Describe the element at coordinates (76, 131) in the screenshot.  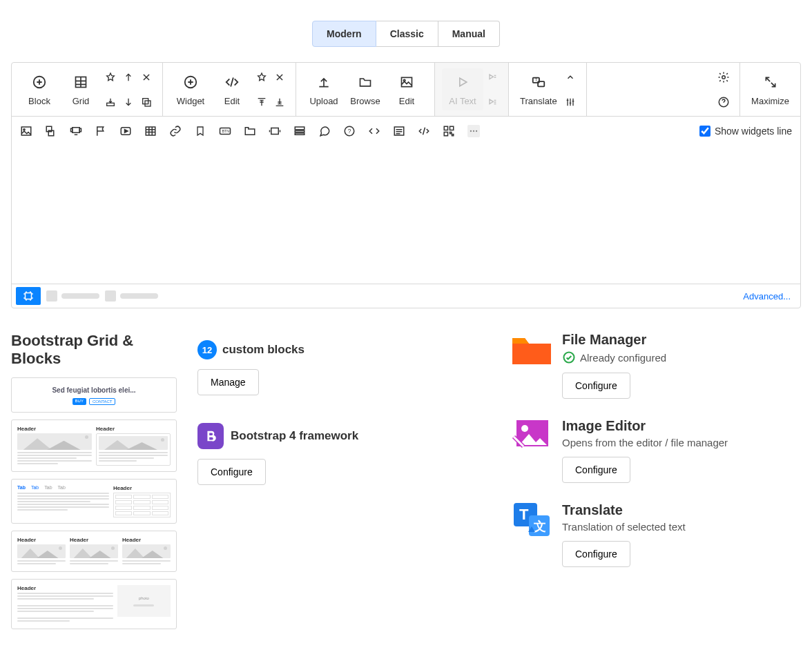
I see `slider-icon` at that location.